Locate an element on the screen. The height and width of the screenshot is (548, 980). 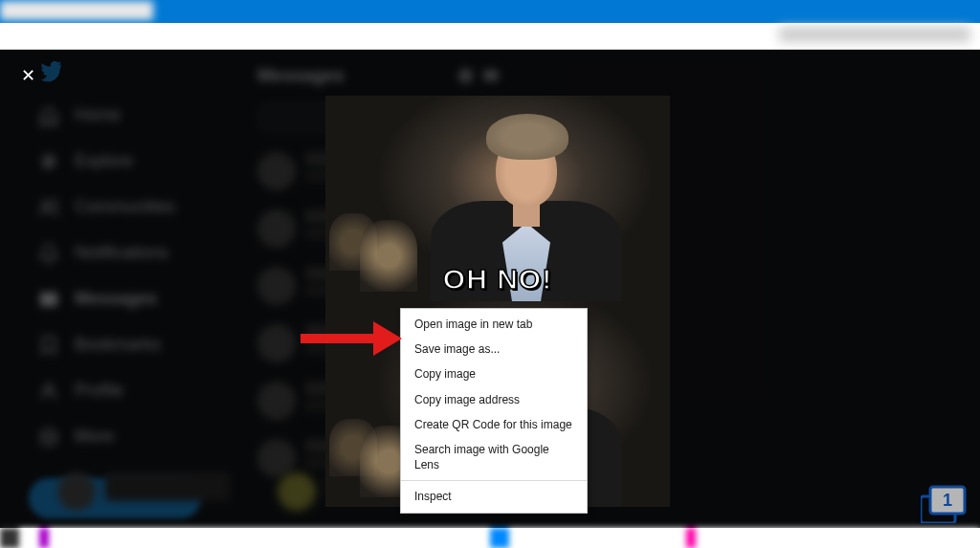
browser-tab is located at coordinates (77, 11).